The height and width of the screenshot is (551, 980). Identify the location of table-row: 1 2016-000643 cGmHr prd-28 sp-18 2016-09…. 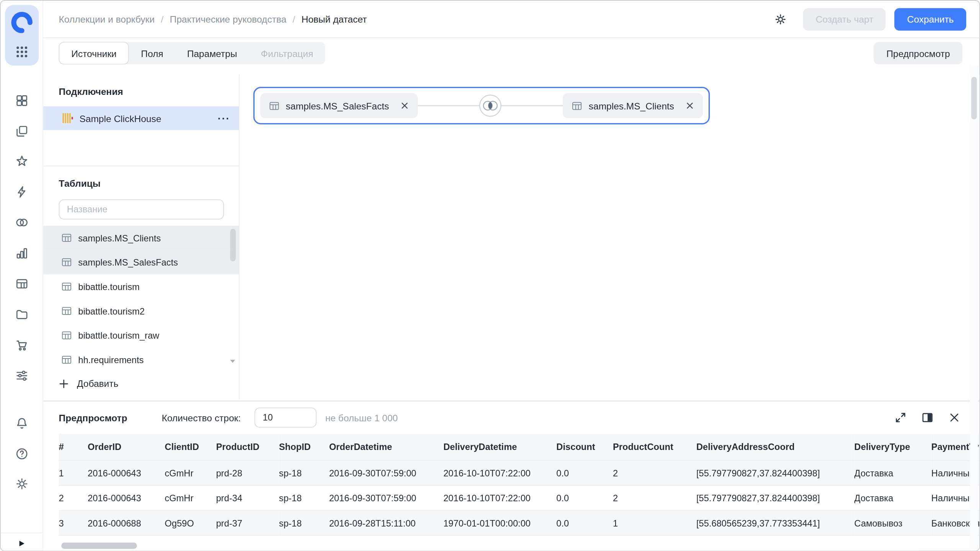
(519, 473).